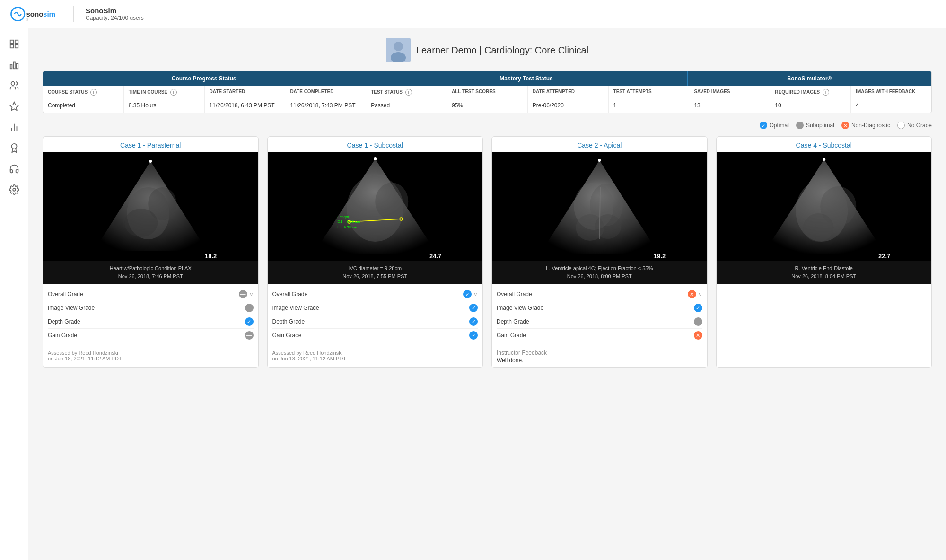  Describe the element at coordinates (600, 357) in the screenshot. I see `card-3-feedback: Instructor Feedback Well done.` at that location.